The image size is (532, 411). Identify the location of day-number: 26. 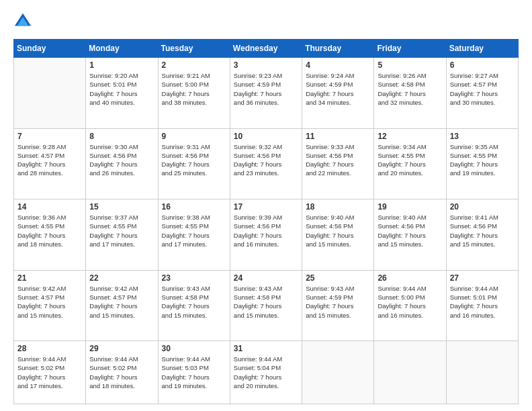
(410, 278).